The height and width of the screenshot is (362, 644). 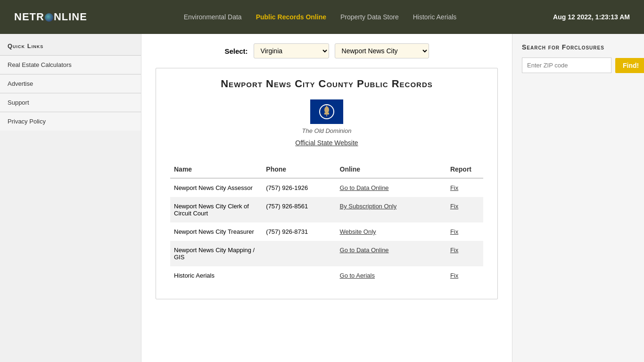 I want to click on sidebar-item-support: Support, so click(x=71, y=102).